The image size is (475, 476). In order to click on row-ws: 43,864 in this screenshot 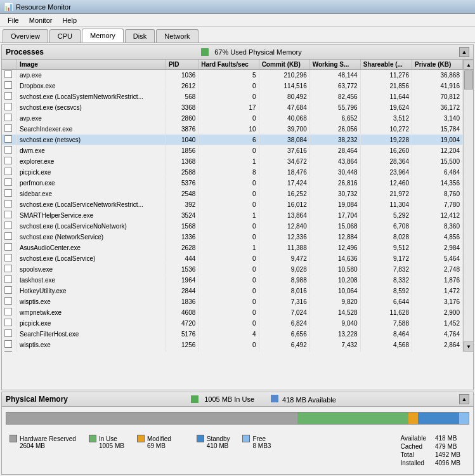, I will do `click(335, 161)`.